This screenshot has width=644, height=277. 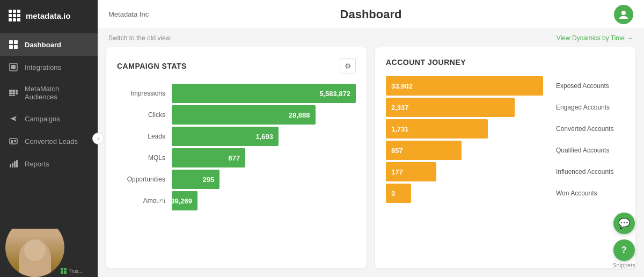 What do you see at coordinates (13, 164) in the screenshot?
I see `reports-icon` at bounding box center [13, 164].